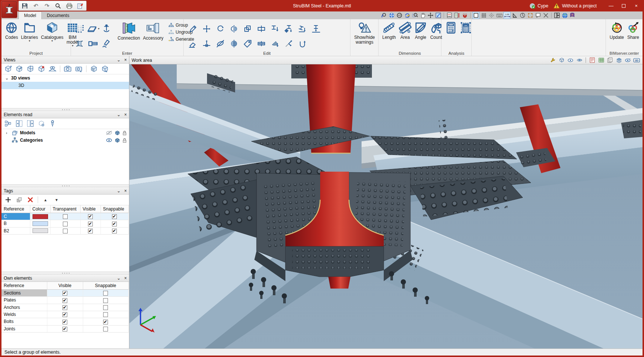  I want to click on redraw-icon, so click(407, 16).